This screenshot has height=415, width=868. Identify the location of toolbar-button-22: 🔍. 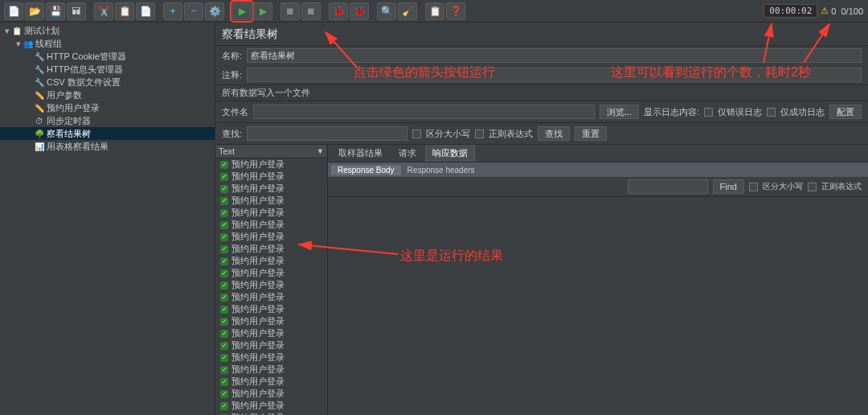
(387, 11).